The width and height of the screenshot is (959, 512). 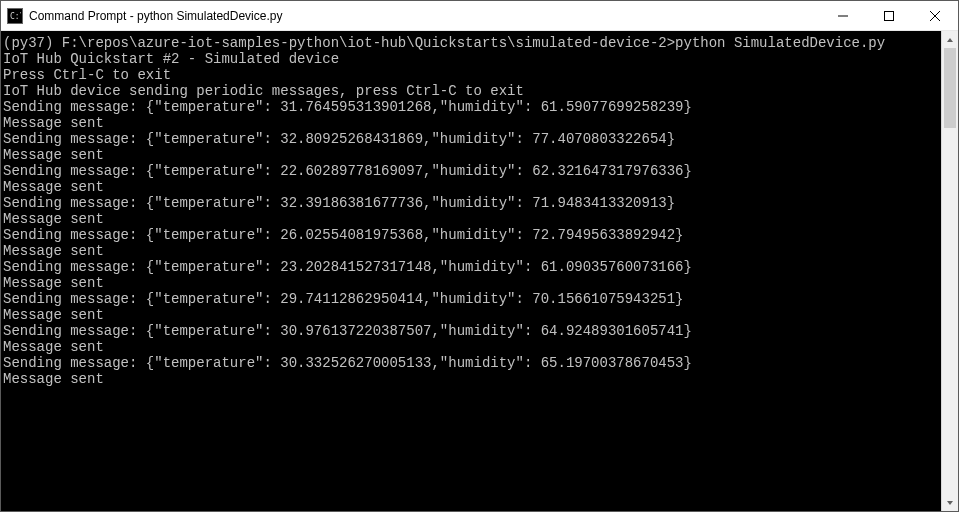 I want to click on vertical-scrollbar, so click(x=950, y=271).